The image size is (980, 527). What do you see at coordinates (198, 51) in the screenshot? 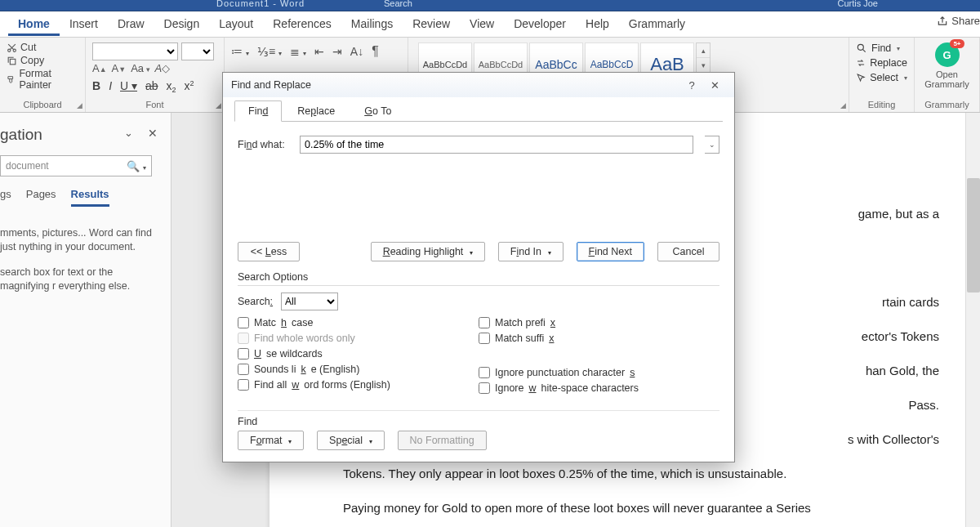
I see `font-size-combo` at bounding box center [198, 51].